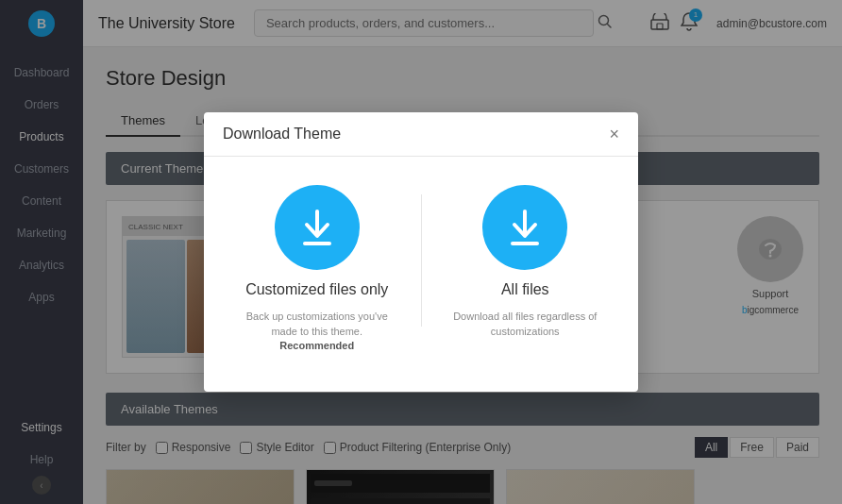 Image resolution: width=842 pixels, height=504 pixels. What do you see at coordinates (525, 227) in the screenshot?
I see `download-all-icon` at bounding box center [525, 227].